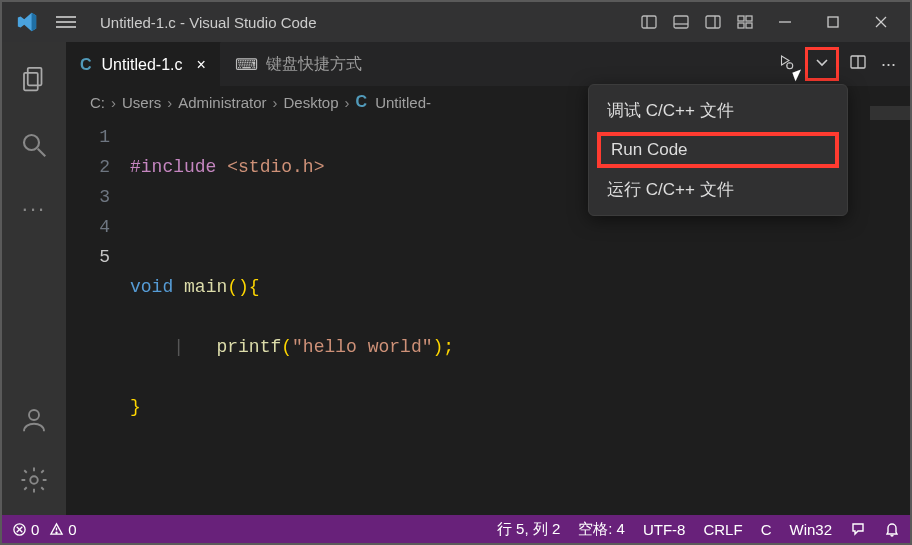 The height and width of the screenshot is (545, 912). Describe the element at coordinates (200, 65) in the screenshot. I see `tab-close-icon: ×` at that location.